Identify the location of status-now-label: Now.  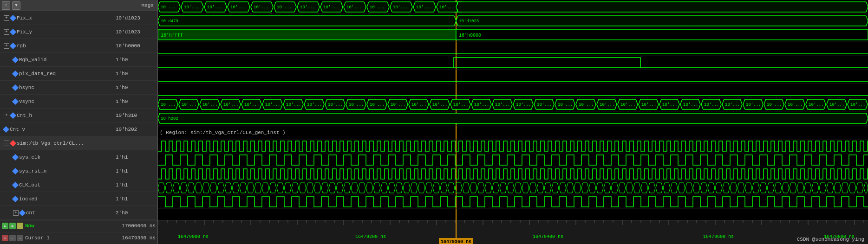
(72, 226).